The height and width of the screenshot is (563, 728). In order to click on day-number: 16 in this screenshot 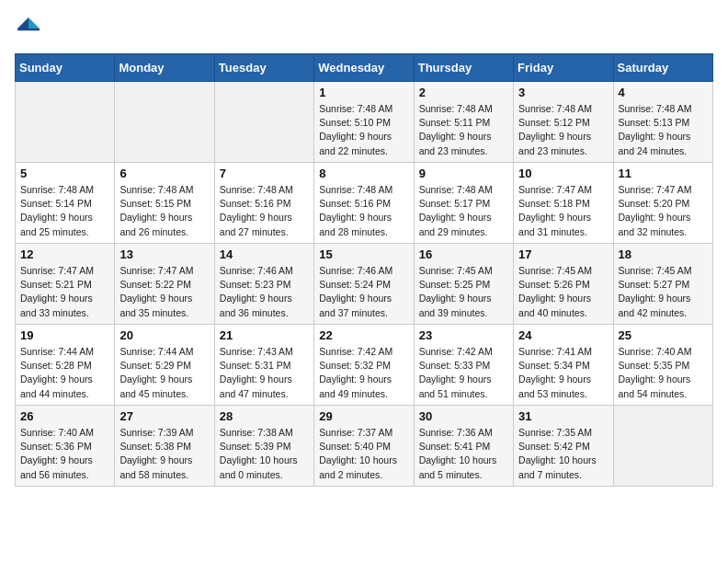, I will do `click(463, 254)`.